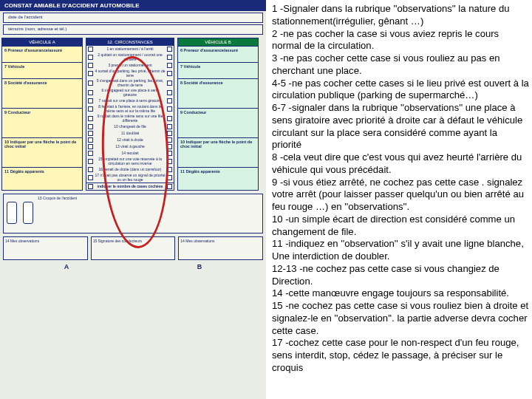 The height and width of the screenshot is (399, 532). What do you see at coordinates (200, 267) in the screenshot?
I see `label-b: B` at bounding box center [200, 267].